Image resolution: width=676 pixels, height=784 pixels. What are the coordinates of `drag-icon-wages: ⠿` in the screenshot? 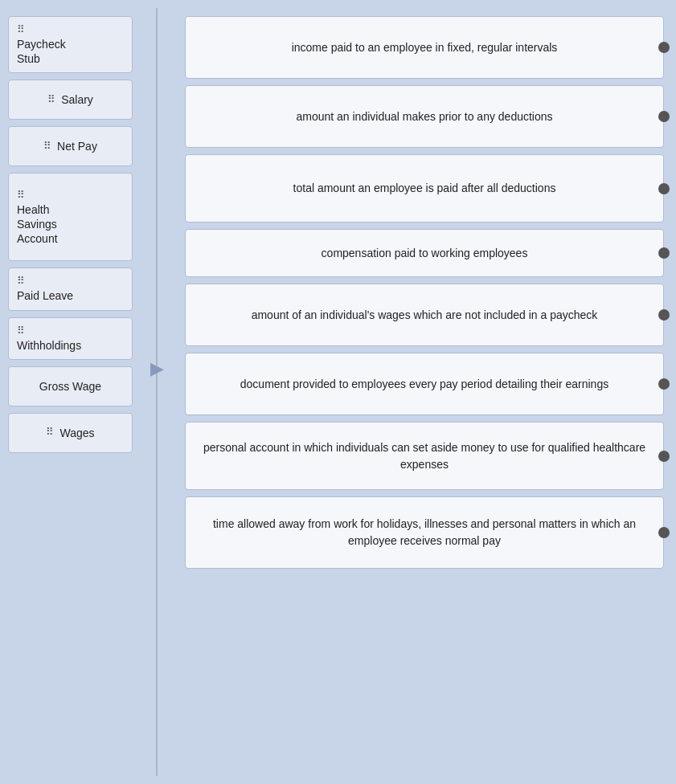 It's located at (50, 432).